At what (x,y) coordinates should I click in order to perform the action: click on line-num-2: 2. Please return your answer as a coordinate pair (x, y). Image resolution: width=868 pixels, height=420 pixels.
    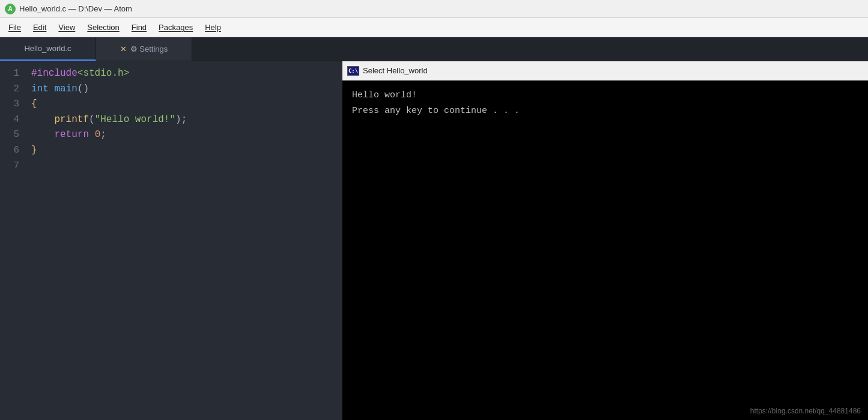
    Looking at the image, I should click on (10, 90).